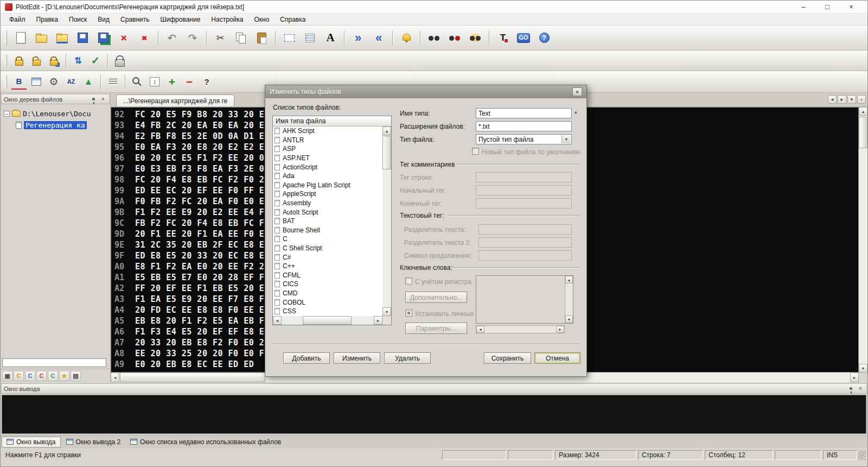 The width and height of the screenshot is (868, 467). Describe the element at coordinates (436, 328) in the screenshot. I see `parameters-button: Параметры...` at that location.